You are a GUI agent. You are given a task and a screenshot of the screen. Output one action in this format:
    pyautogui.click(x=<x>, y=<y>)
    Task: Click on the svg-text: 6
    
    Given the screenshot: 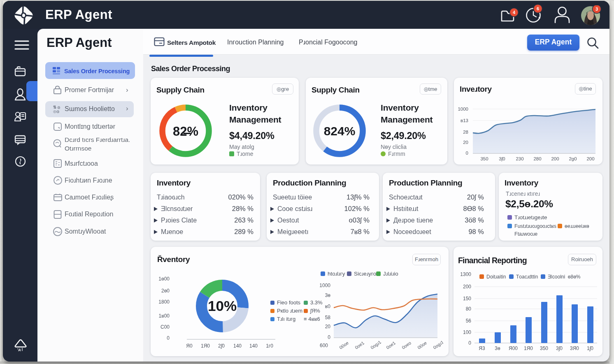 What is the action you would take?
    pyautogui.click(x=538, y=9)
    